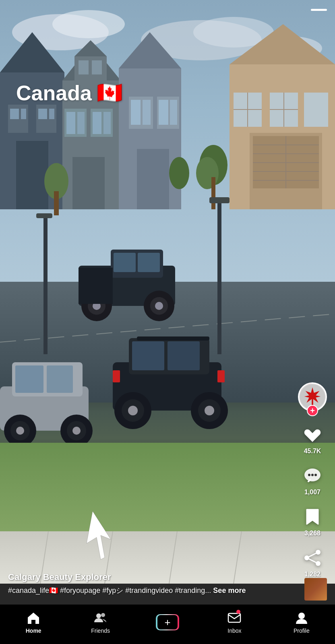 This screenshot has width=335, height=644. Describe the element at coordinates (312, 435) in the screenshot. I see `like-icon` at that location.